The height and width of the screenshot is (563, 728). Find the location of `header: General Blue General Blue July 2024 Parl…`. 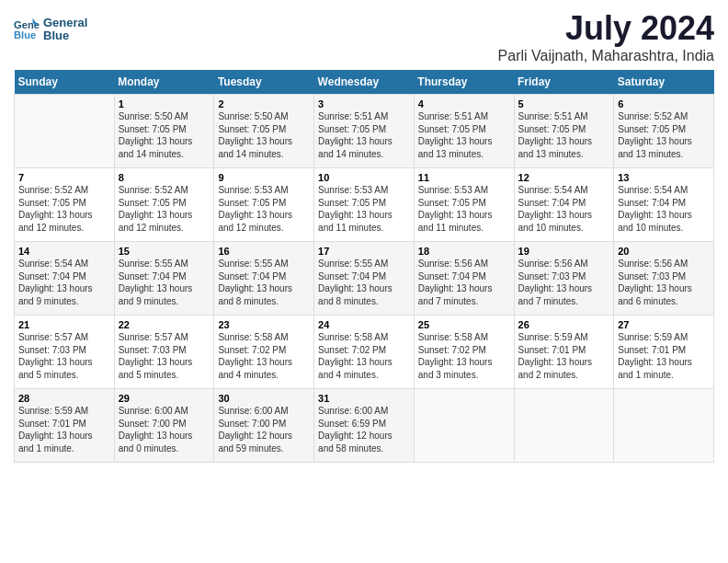

header: General Blue General Blue July 2024 Parl… is located at coordinates (364, 37).